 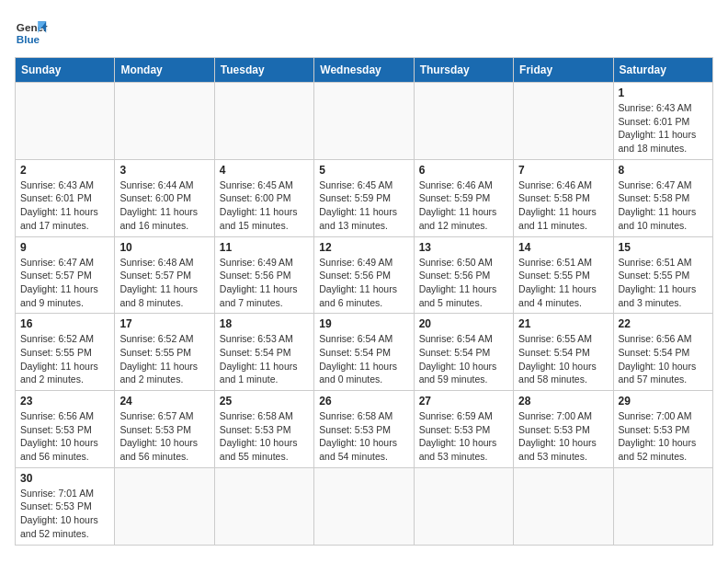 What do you see at coordinates (165, 275) in the screenshot?
I see `calendar-cell: 10Sunrise: 6:48 AM Sunset: 5:57 PM Dayli…` at bounding box center [165, 275].